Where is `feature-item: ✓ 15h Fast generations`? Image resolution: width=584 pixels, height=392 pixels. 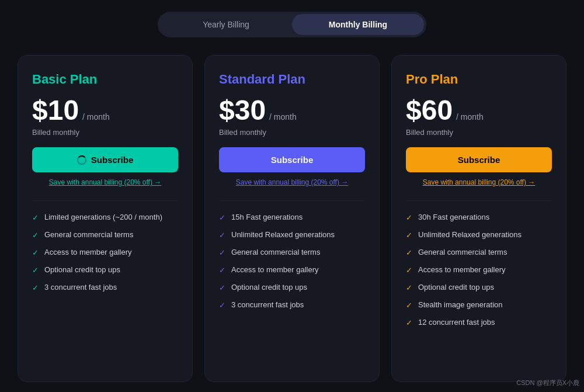
feature-item: ✓ 15h Fast generations is located at coordinates (292, 217).